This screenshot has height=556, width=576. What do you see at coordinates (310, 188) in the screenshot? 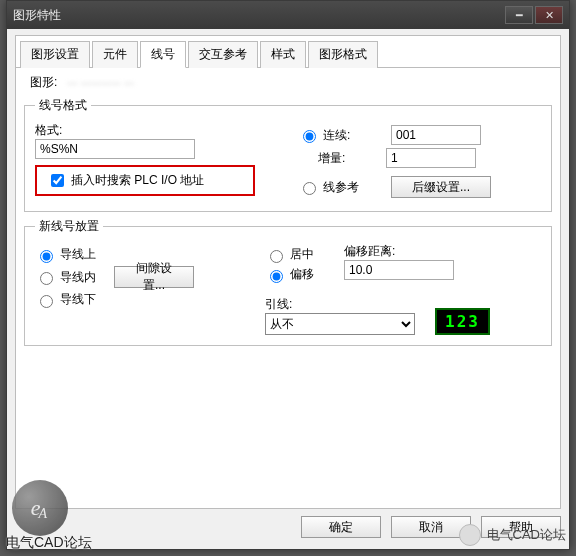
I see `line-ref-radio` at bounding box center [310, 188].